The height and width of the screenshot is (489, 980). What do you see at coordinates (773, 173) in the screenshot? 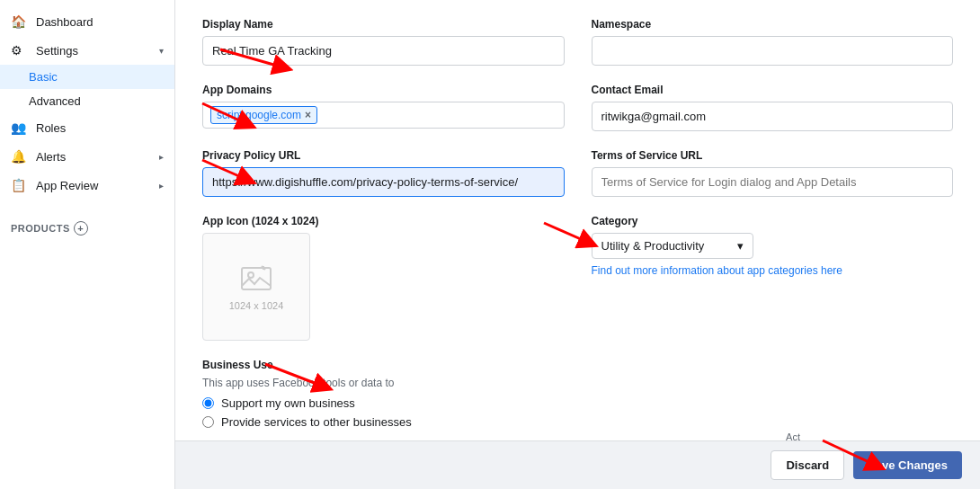
I see `terms-service-group: Terms of Service URL` at bounding box center [773, 173].